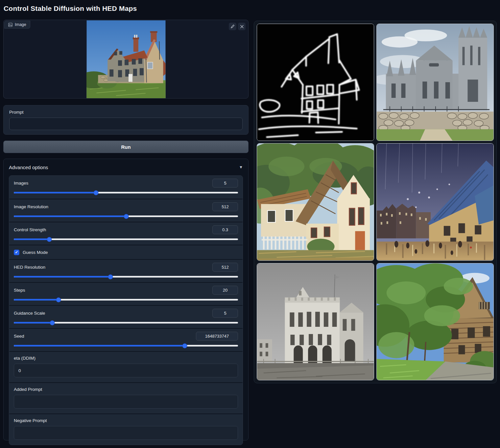  Describe the element at coordinates (17, 25) in the screenshot. I see `image-tab: Image` at that location.